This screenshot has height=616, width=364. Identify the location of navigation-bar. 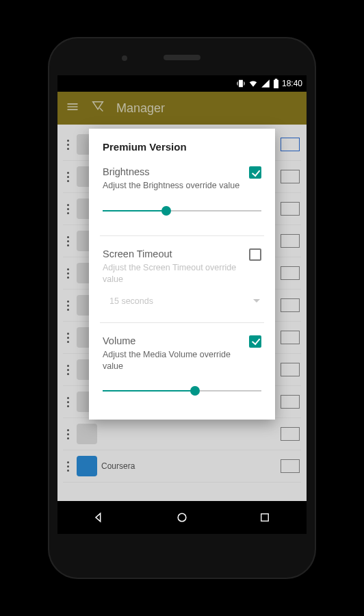
(182, 517).